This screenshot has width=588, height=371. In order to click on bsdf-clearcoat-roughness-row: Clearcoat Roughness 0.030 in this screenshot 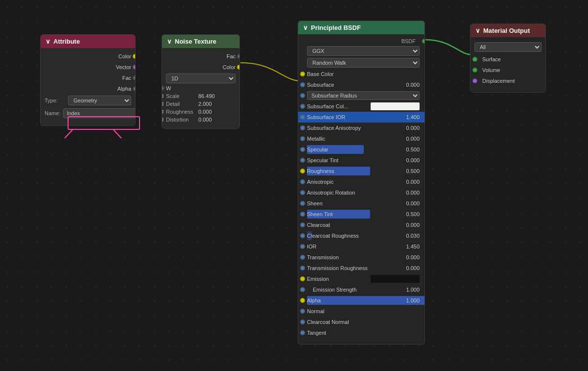, I will do `click(361, 236)`.